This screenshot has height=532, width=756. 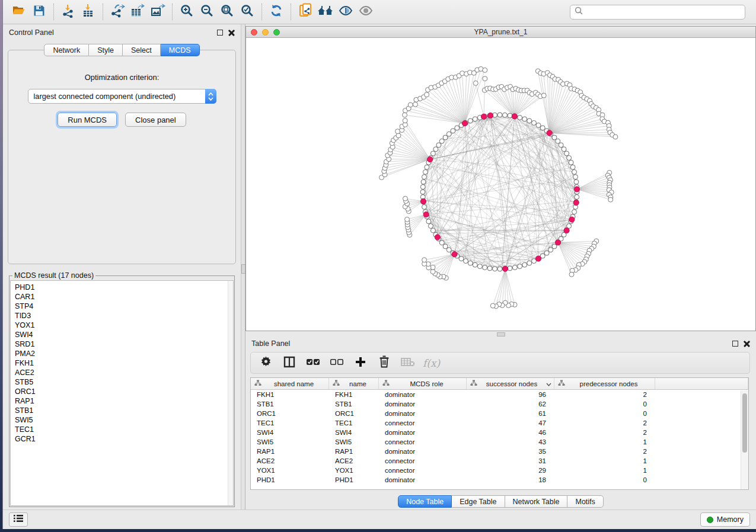 I want to click on gear-button, so click(x=266, y=363).